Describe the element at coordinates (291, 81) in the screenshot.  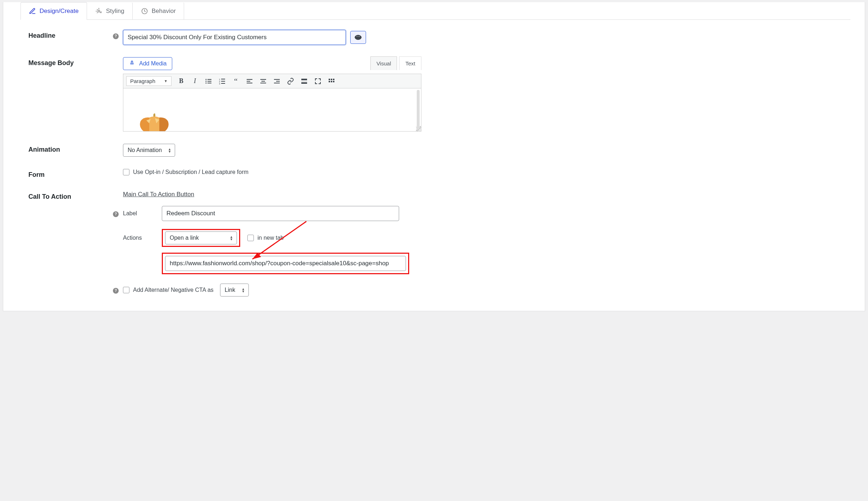
I see `link-button` at that location.